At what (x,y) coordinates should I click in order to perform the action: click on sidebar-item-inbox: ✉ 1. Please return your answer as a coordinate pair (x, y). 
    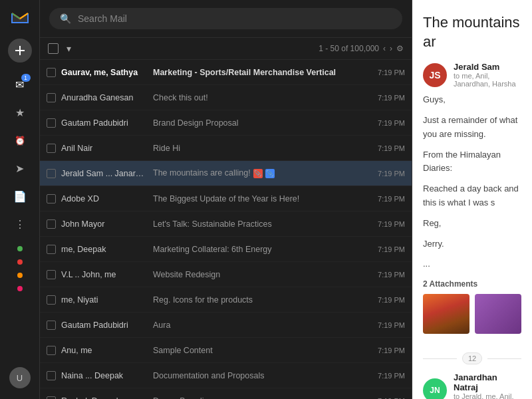
    Looking at the image, I should click on (20, 84).